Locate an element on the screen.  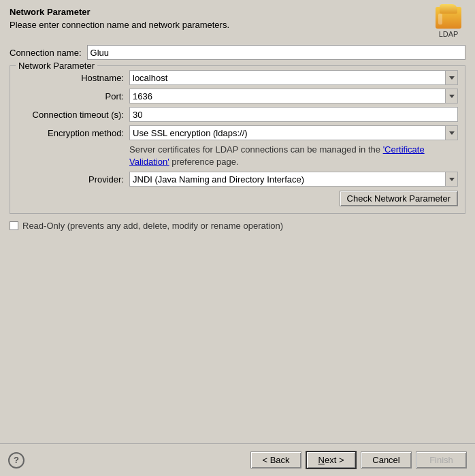
back-button: < Back is located at coordinates (276, 460).